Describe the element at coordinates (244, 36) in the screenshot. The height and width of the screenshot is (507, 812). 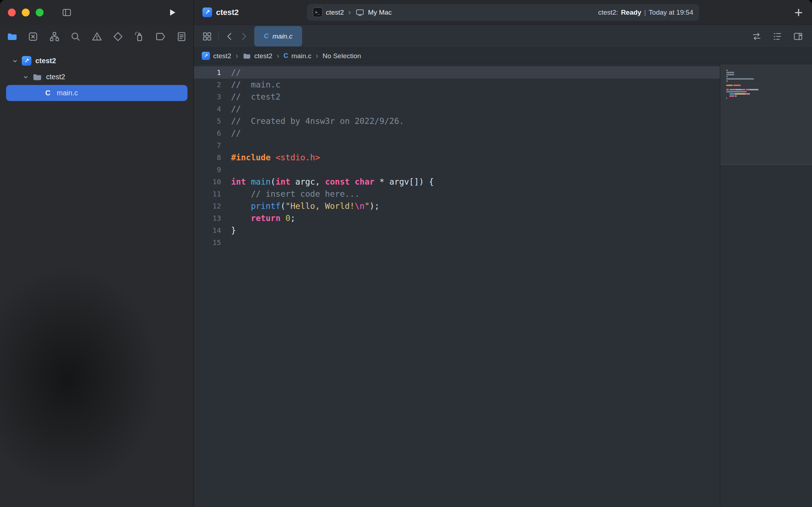
I see `forward-button` at that location.